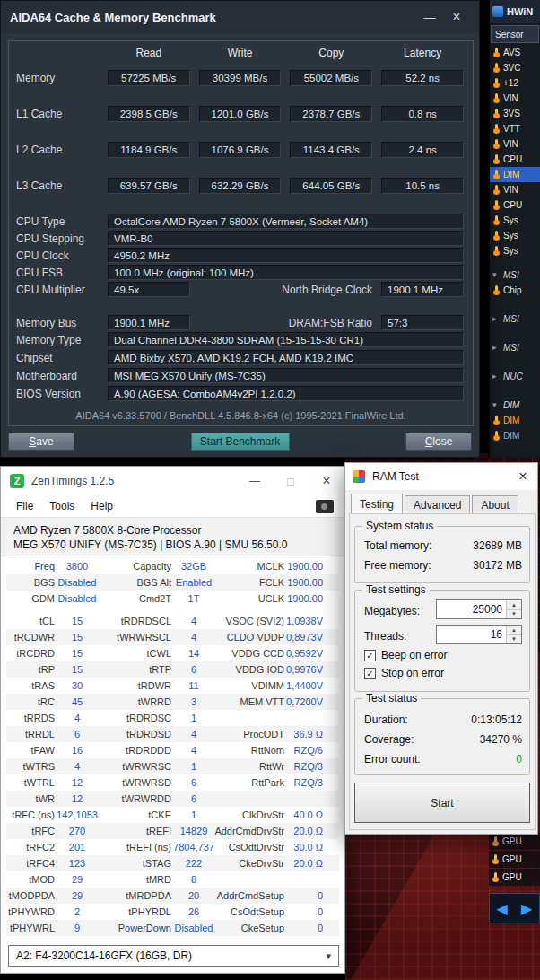  I want to click on timing-label: VDIMM, so click(250, 686).